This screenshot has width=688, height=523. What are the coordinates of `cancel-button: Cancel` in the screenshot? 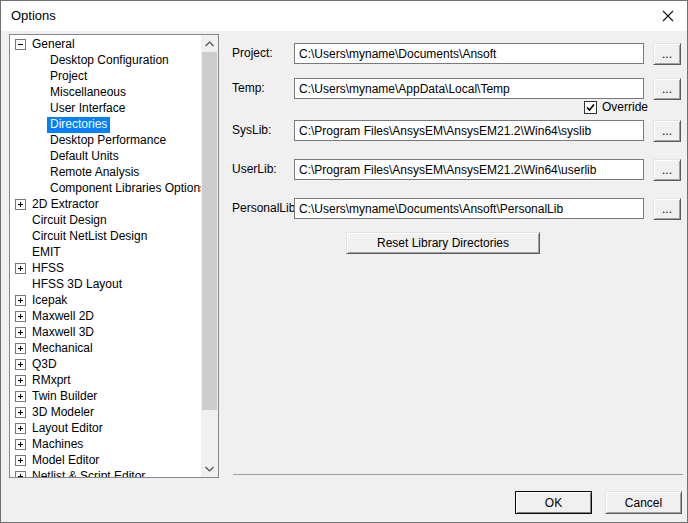 It's located at (644, 502).